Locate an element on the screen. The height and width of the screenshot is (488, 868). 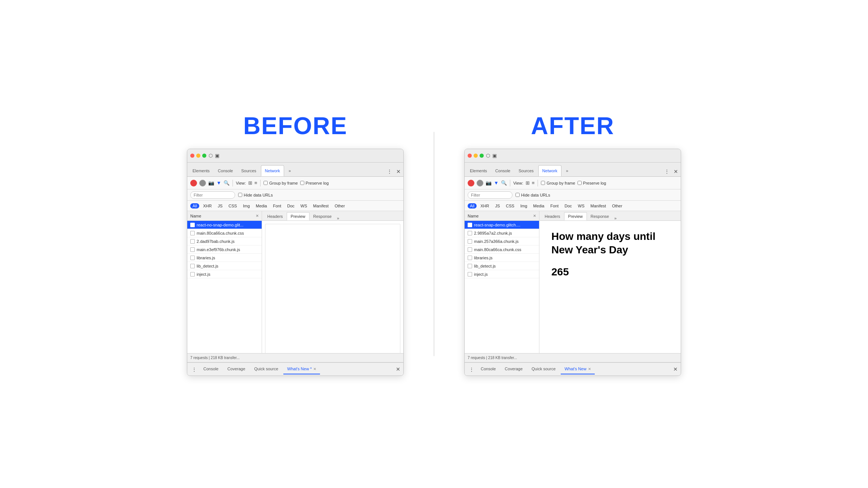
before-file-item-3: main.e3ef976b.chunk.js is located at coordinates (224, 250).